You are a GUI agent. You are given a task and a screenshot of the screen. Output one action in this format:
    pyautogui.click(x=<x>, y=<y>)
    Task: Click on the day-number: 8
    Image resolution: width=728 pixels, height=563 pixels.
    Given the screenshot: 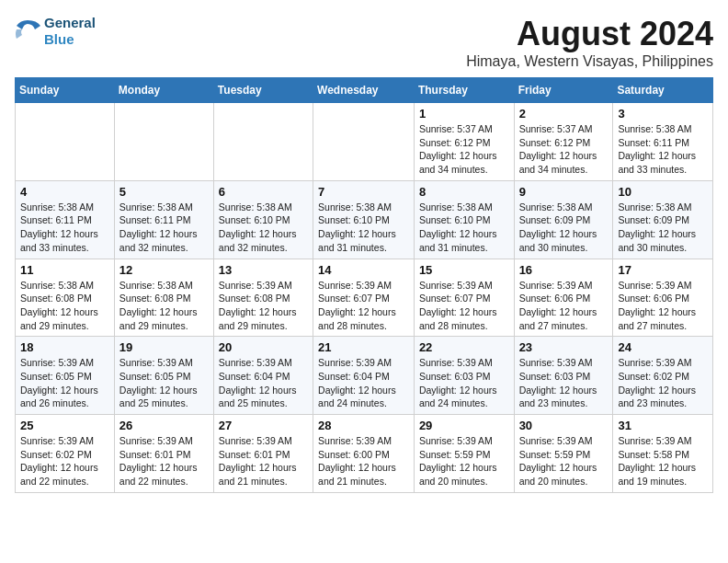 What is the action you would take?
    pyautogui.click(x=464, y=191)
    